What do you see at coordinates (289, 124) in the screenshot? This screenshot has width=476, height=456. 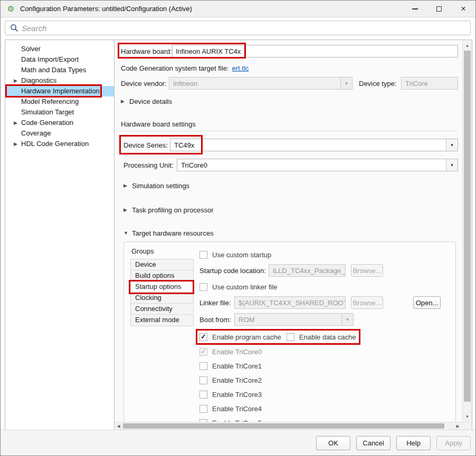 I see `hardware-board-settings-title: Hardware board settings` at bounding box center [289, 124].